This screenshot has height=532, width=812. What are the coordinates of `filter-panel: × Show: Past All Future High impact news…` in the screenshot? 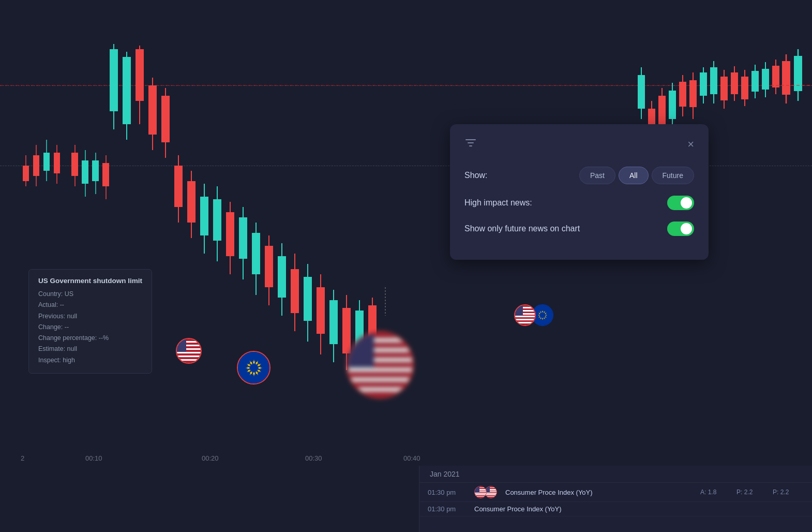 It's located at (579, 192).